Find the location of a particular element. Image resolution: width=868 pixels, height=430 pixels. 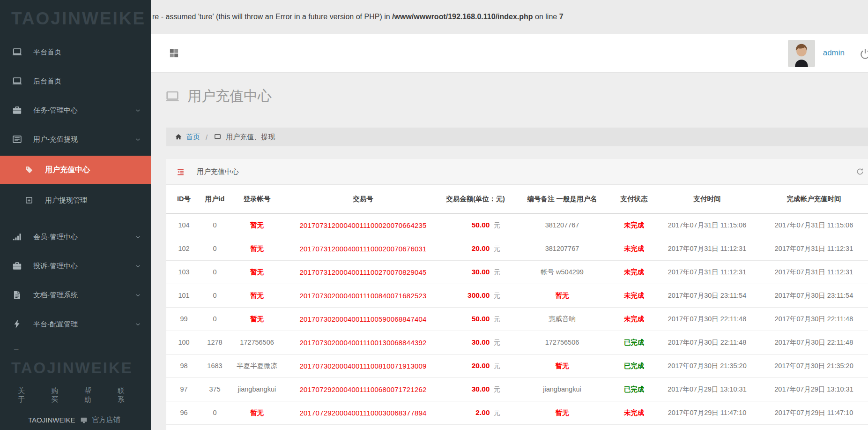

column-header: 登录帐号 is located at coordinates (257, 199).